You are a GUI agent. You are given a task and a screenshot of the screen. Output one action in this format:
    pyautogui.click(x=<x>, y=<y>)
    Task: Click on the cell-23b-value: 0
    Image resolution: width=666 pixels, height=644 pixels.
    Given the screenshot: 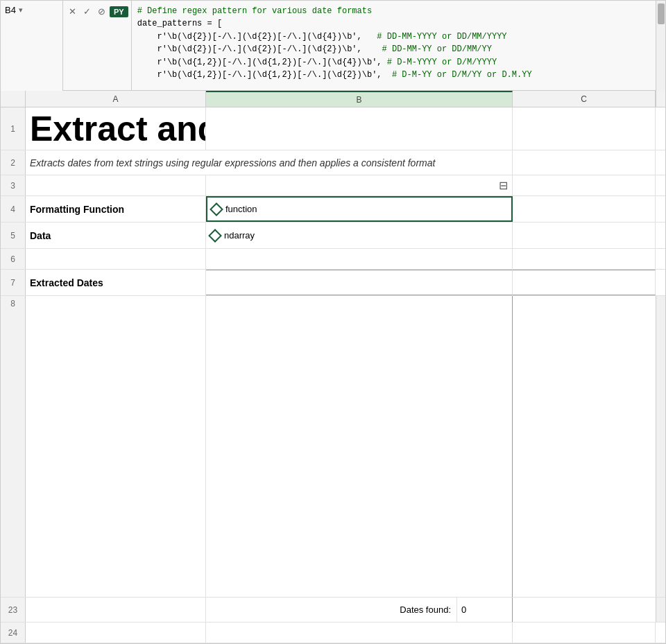 What is the action you would take?
    pyautogui.click(x=485, y=610)
    